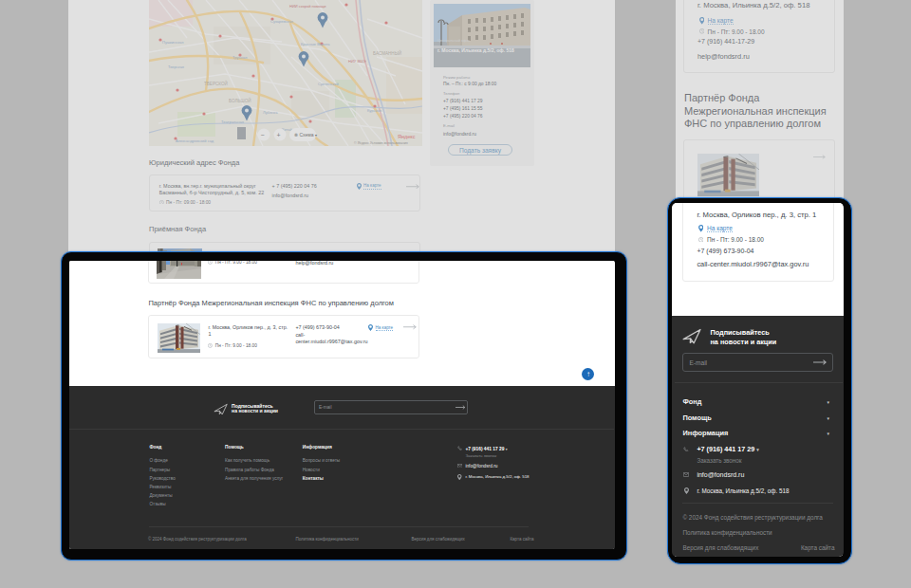 Image resolution: width=911 pixels, height=588 pixels. What do you see at coordinates (177, 66) in the screenshot?
I see `svg-text: Тверская` at bounding box center [177, 66].